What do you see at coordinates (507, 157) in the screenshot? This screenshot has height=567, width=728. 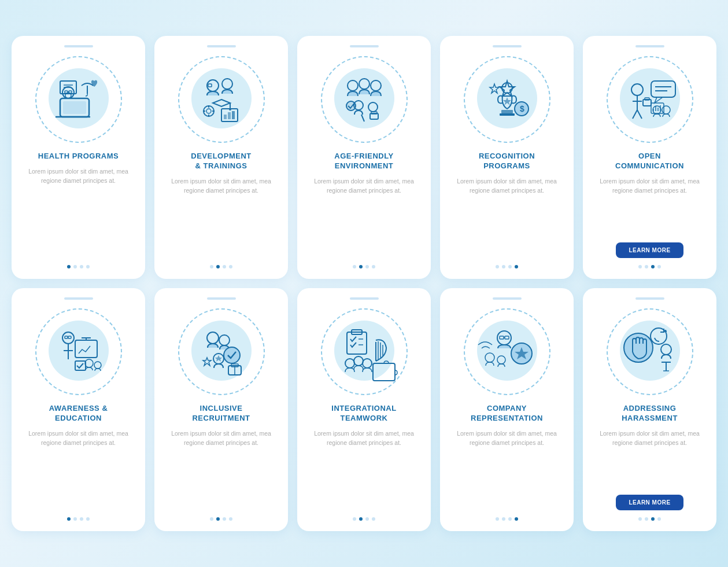 I see `card-recognition-programs: $ RECOGNITION PROGRAMSLorem ipsum dolor …` at bounding box center [507, 157].